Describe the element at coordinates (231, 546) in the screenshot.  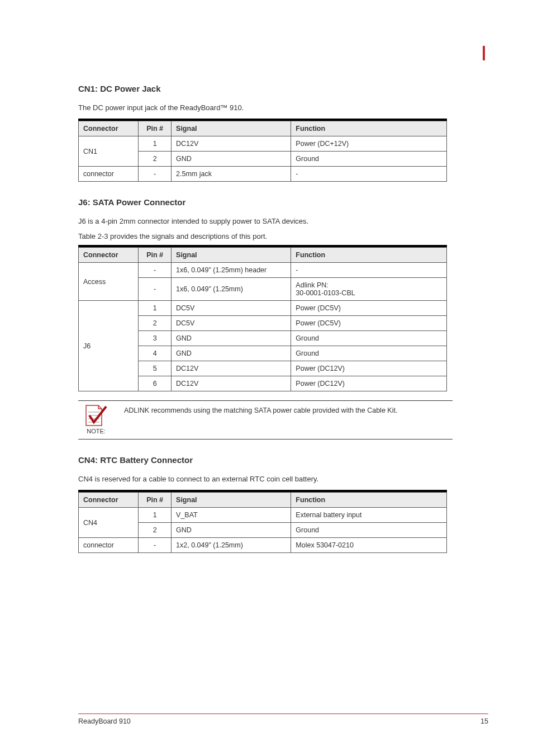
I see `cell-signal: 1x2, 0.049" (1.25mm)` at that location.